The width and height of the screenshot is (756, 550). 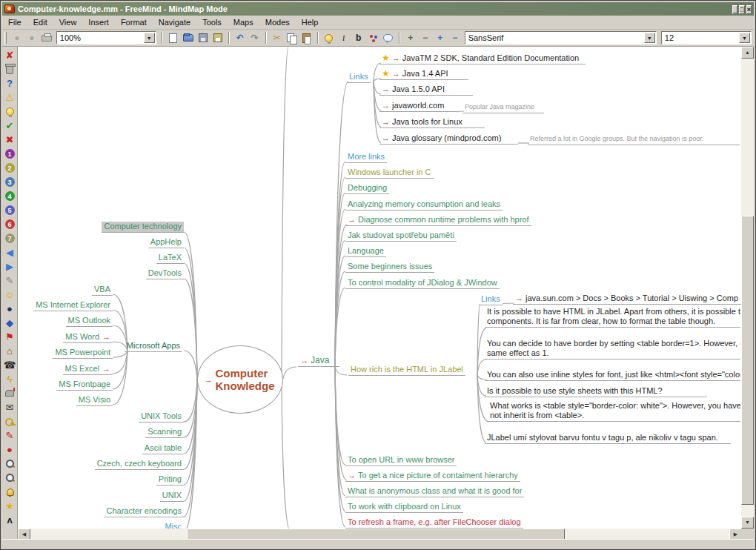 I want to click on node-links: Links, so click(x=359, y=77).